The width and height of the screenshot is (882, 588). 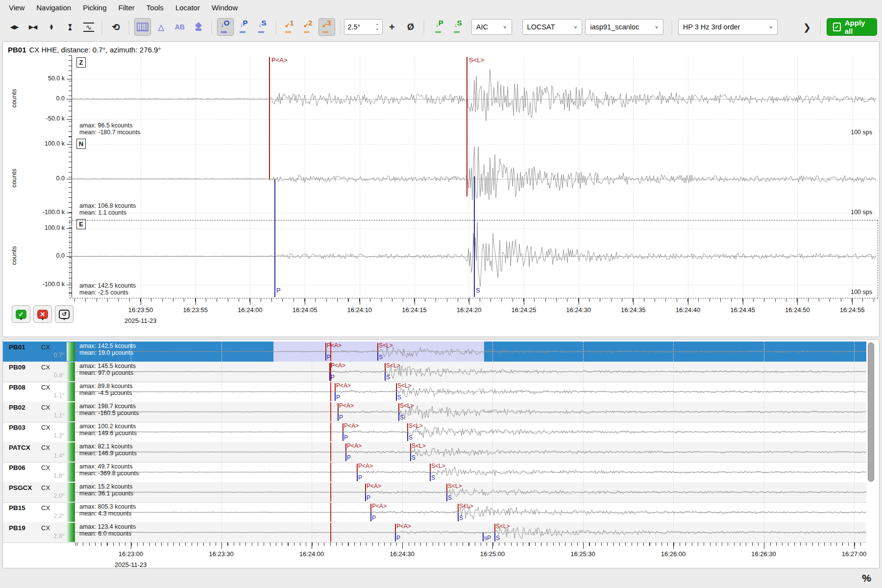 I want to click on pick-s-mode-icon: ↓S, so click(x=263, y=27).